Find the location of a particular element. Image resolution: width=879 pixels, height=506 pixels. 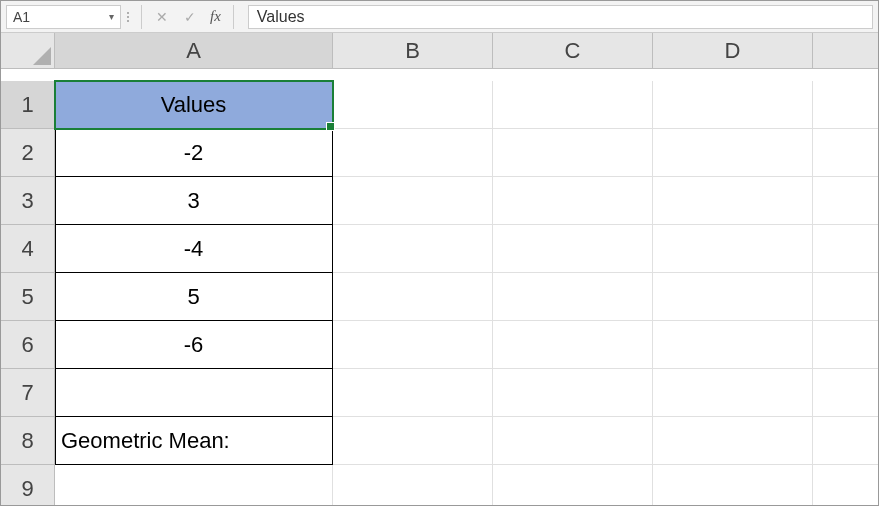

row-header-8: 8 is located at coordinates (28, 441).